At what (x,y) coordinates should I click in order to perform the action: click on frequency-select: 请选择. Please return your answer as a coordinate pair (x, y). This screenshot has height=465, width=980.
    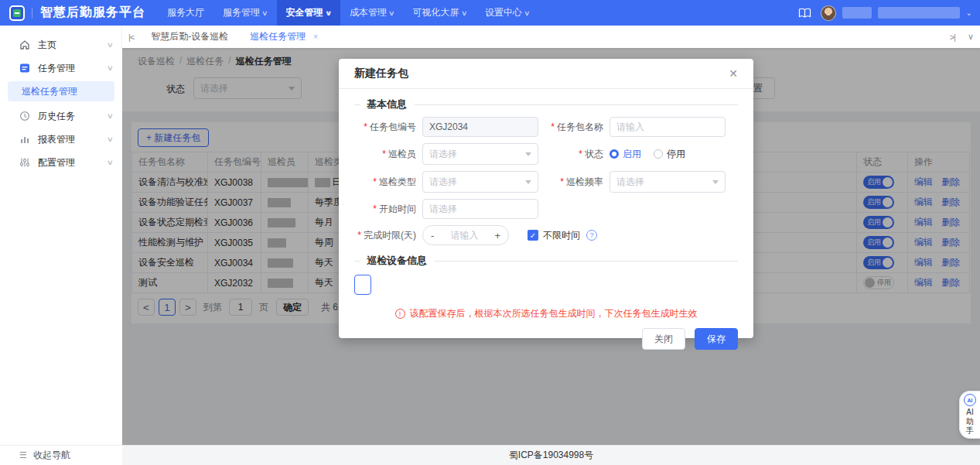
    Looking at the image, I should click on (668, 182).